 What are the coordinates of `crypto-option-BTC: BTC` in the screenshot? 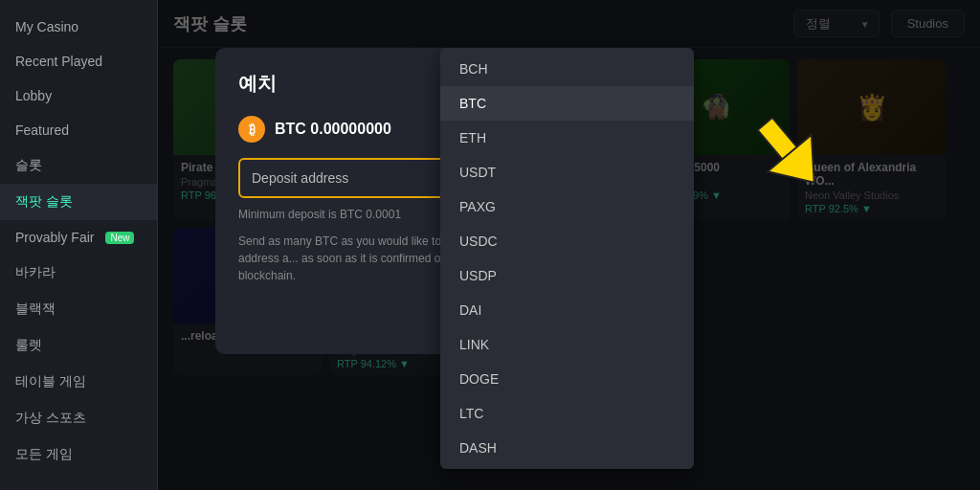 It's located at (567, 103).